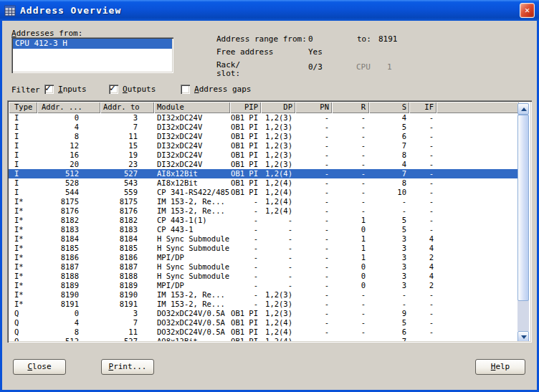 Image resolution: width=539 pixels, height=392 pixels. I want to click on table-cell: CP 443-1, so click(192, 229).